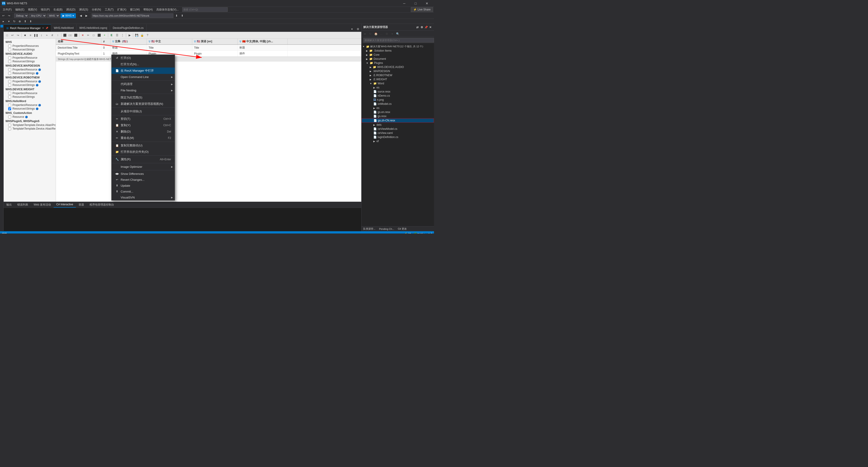  What do you see at coordinates (398, 121) in the screenshot?
I see `si-gs-zhcn-resx: 📄 gs.zh-CN.resx` at bounding box center [398, 121].